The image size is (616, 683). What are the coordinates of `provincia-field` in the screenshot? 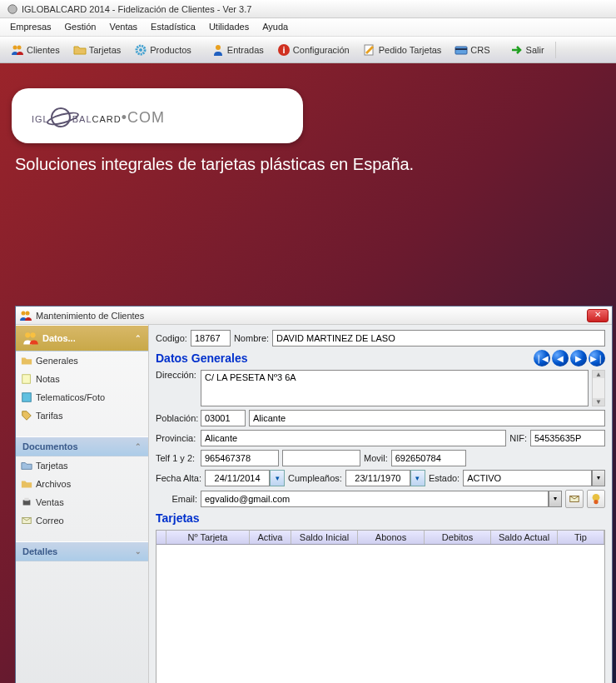 It's located at (353, 438).